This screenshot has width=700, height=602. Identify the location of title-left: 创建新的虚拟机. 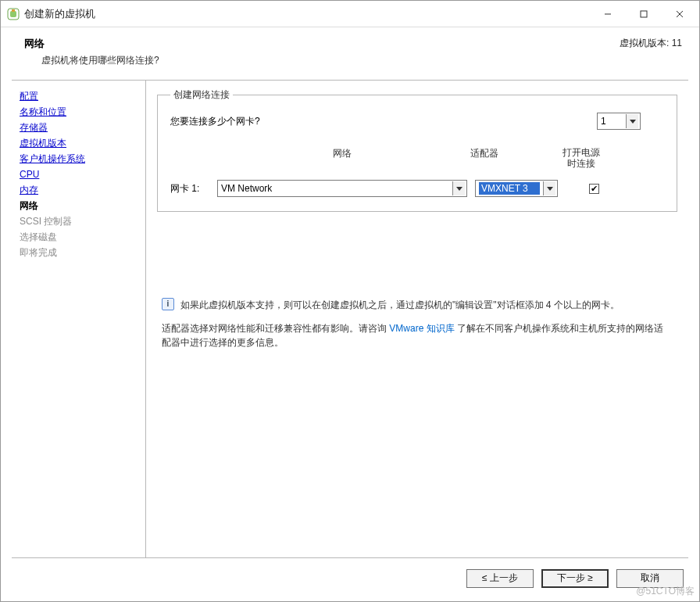
(52, 14).